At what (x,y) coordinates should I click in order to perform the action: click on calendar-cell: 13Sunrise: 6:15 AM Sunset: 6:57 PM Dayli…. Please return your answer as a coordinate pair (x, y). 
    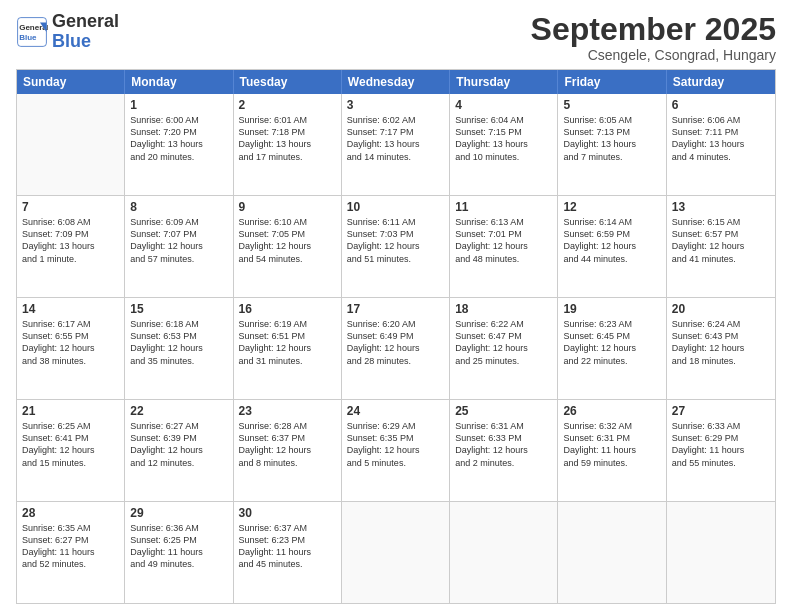
    Looking at the image, I should click on (721, 246).